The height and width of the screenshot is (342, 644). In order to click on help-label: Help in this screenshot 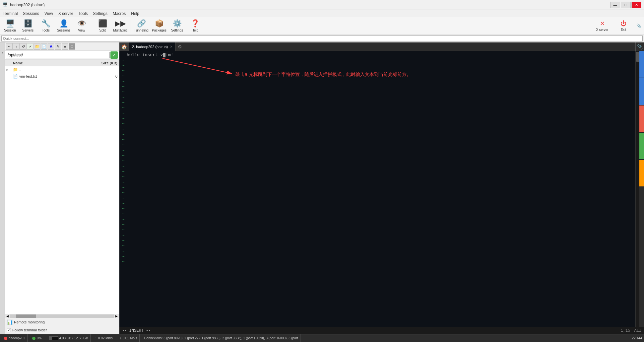, I will do `click(195, 31)`.